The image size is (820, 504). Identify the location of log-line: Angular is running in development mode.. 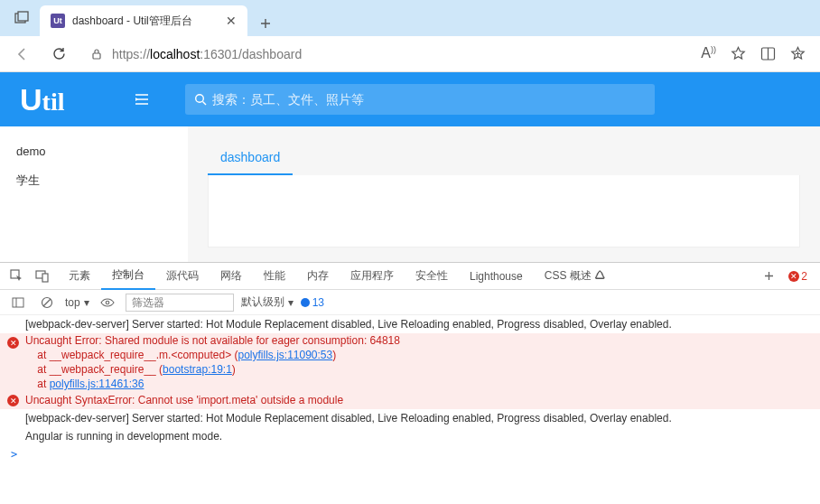
(410, 436).